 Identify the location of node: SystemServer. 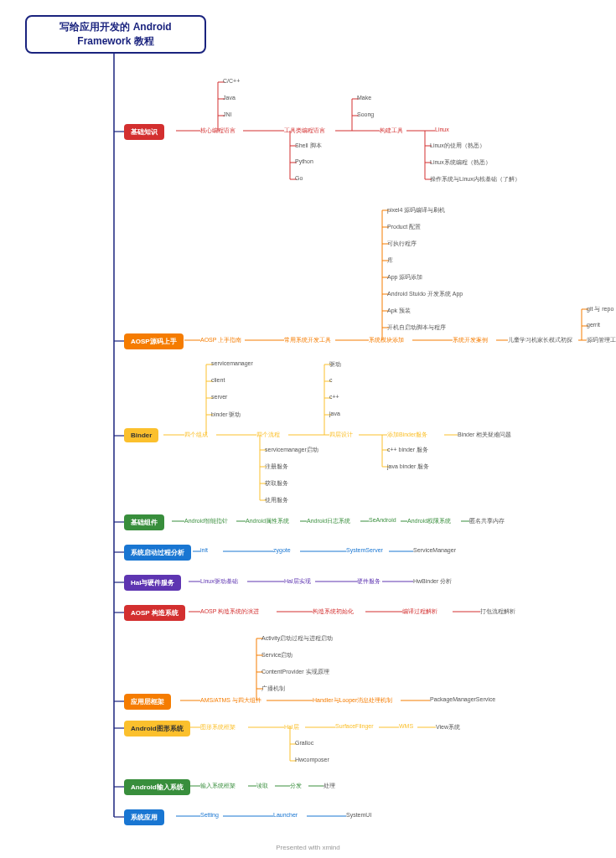
(365, 550).